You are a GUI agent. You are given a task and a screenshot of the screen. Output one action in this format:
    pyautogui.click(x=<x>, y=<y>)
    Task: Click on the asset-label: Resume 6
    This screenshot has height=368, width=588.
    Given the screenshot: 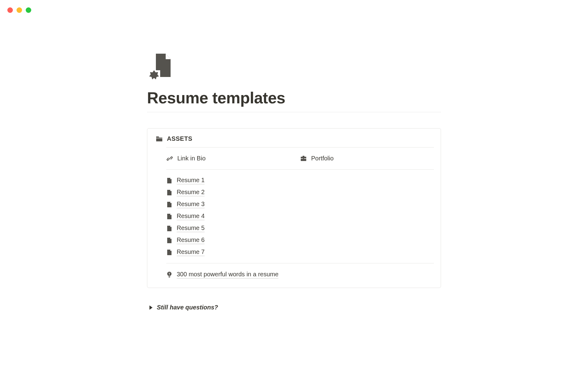 What is the action you would take?
    pyautogui.click(x=190, y=240)
    